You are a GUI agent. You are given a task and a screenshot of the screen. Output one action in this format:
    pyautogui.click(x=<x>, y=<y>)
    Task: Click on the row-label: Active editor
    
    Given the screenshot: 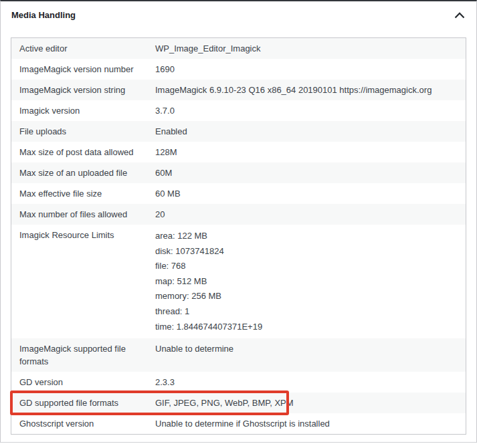 What is the action you would take?
    pyautogui.click(x=83, y=48)
    